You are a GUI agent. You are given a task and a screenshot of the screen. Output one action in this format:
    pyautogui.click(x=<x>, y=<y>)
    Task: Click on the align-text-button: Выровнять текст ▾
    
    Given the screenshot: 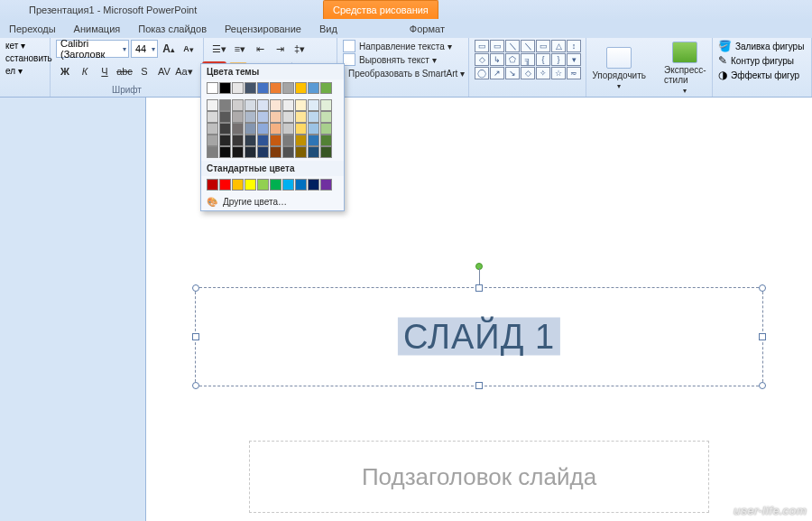 What is the action you would take?
    pyautogui.click(x=402, y=60)
    